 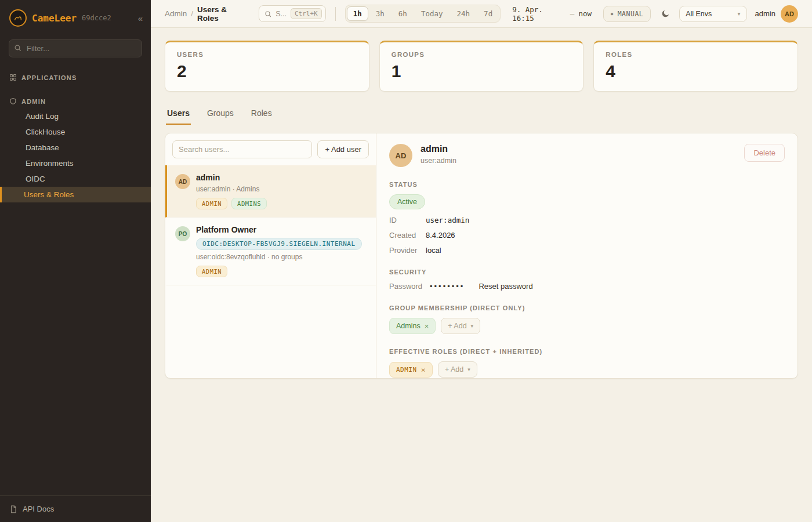 What do you see at coordinates (267, 66) in the screenshot?
I see `stat-card-users: USERS 2` at bounding box center [267, 66].